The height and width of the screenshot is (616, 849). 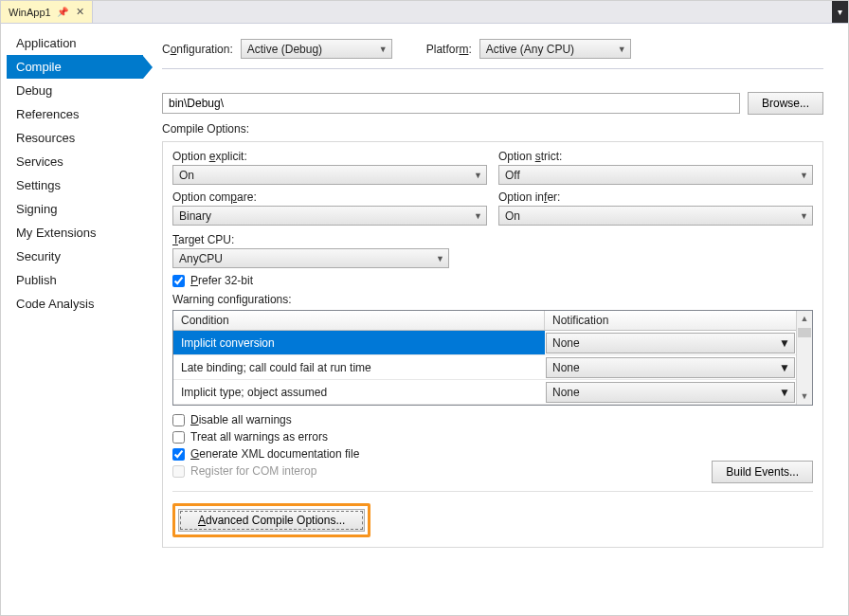 I want to click on generate-xml-checkbox, so click(x=178, y=455).